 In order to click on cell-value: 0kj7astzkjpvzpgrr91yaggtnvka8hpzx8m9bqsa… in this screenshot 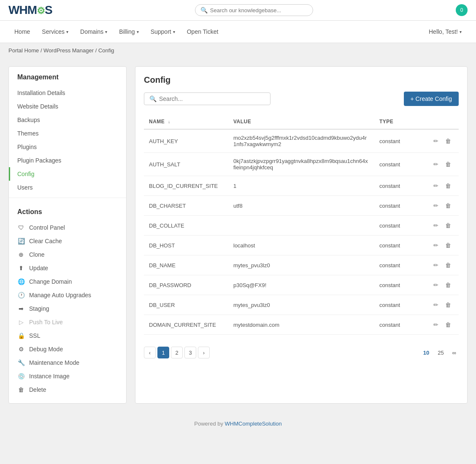, I will do `click(301, 165)`.